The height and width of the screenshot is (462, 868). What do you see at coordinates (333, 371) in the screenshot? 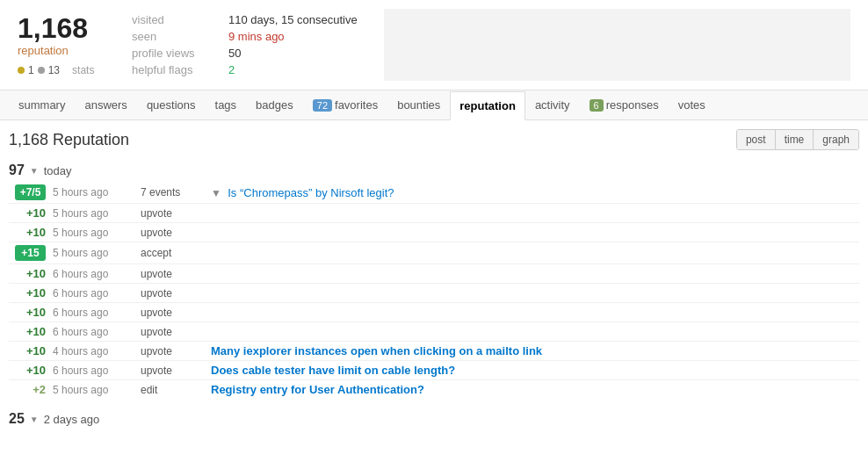
I see `event-link-0-9: Does cable tester have limit on cable le…` at bounding box center [333, 371].